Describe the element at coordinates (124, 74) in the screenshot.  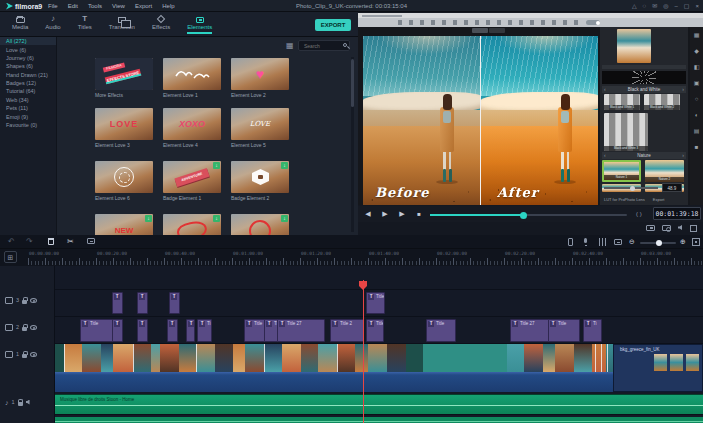
I see `element-card-more-effects: FILMORAEFFECTS STORE` at that location.